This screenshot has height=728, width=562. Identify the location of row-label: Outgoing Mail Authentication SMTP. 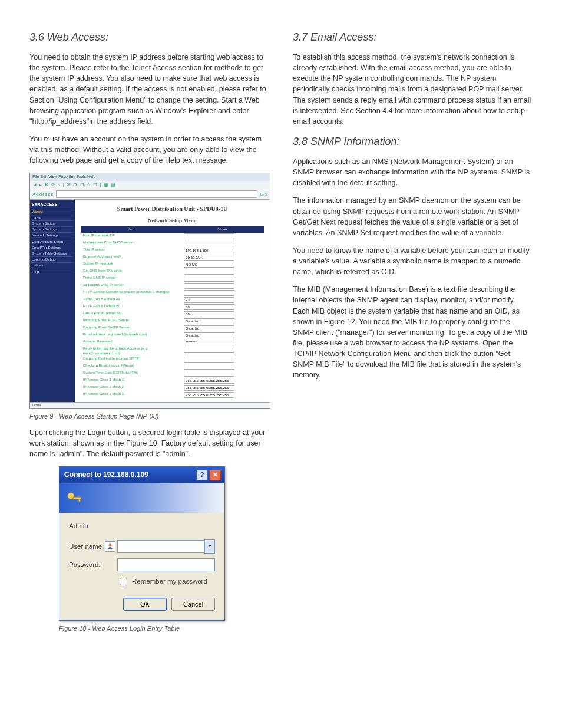
(131, 360).